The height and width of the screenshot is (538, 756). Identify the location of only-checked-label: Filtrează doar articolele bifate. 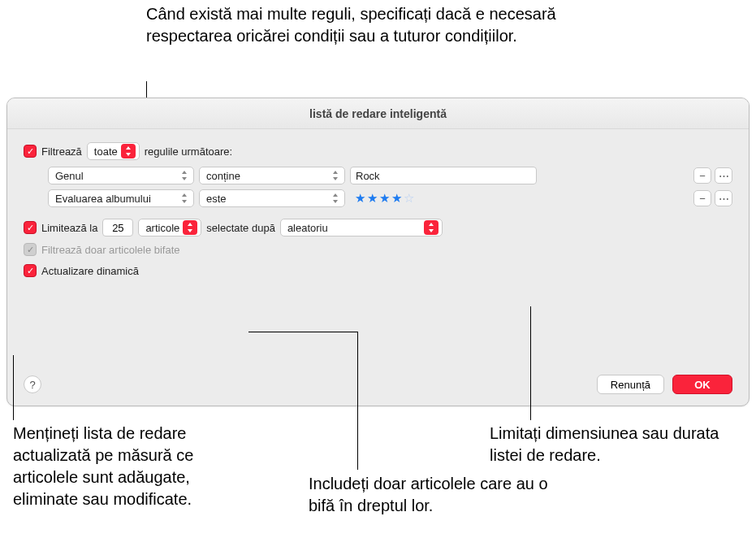
(110, 250).